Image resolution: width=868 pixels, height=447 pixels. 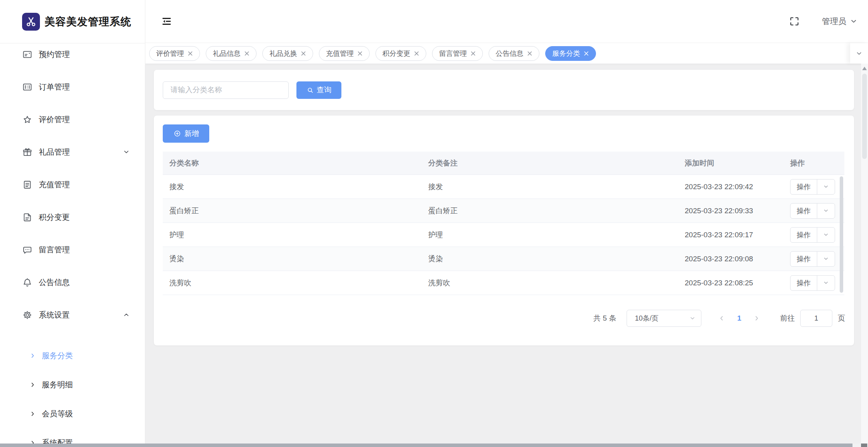 What do you see at coordinates (816, 318) in the screenshot?
I see `goto-page-input` at bounding box center [816, 318].